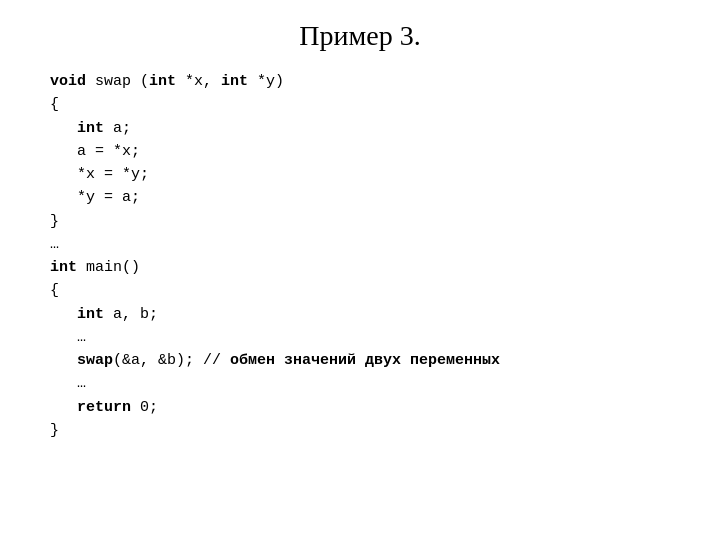  What do you see at coordinates (365, 360) in the screenshot?
I see `code-line-13: swap(&a, &b); // обмен значений двух пер…` at bounding box center [365, 360].